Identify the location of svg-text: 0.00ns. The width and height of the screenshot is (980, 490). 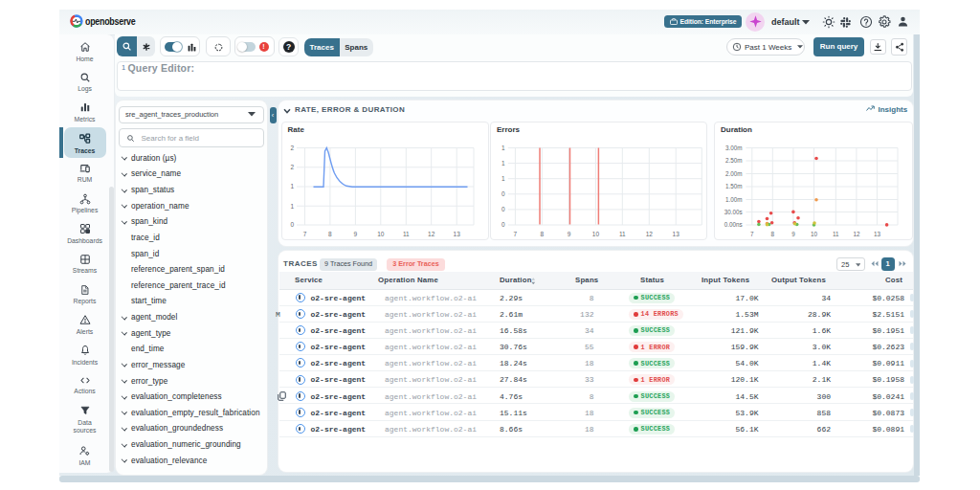
(733, 224).